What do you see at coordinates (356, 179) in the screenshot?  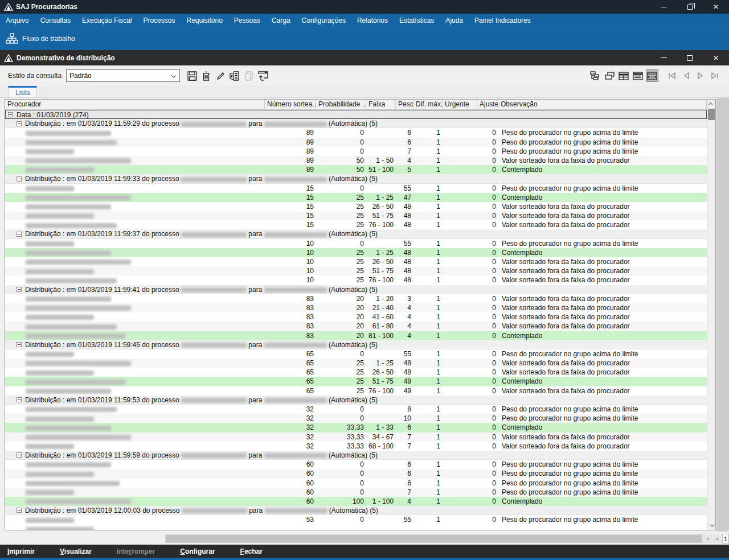 I see `distribution-group-row: Distribuição : em 01/03/2019 11:59:33 do…` at bounding box center [356, 179].